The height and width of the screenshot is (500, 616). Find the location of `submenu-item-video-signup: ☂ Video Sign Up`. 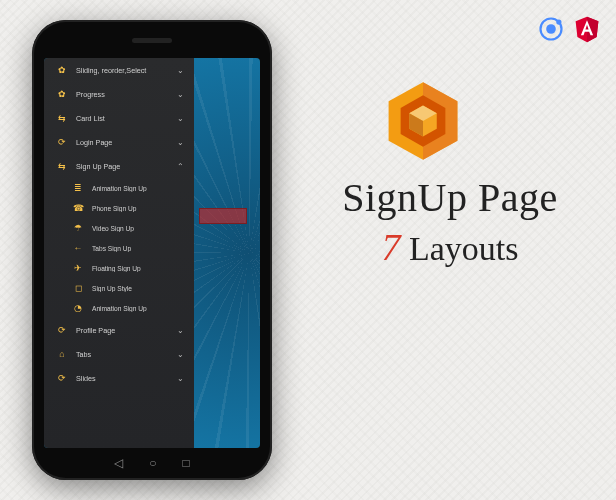

submenu-item-video-signup: ☂ Video Sign Up is located at coordinates (119, 228).